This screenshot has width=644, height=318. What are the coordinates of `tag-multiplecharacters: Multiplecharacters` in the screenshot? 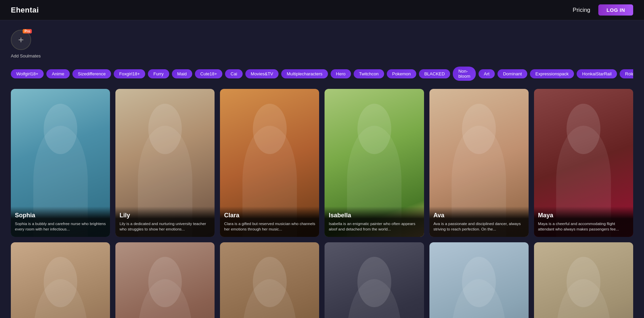 It's located at (305, 74).